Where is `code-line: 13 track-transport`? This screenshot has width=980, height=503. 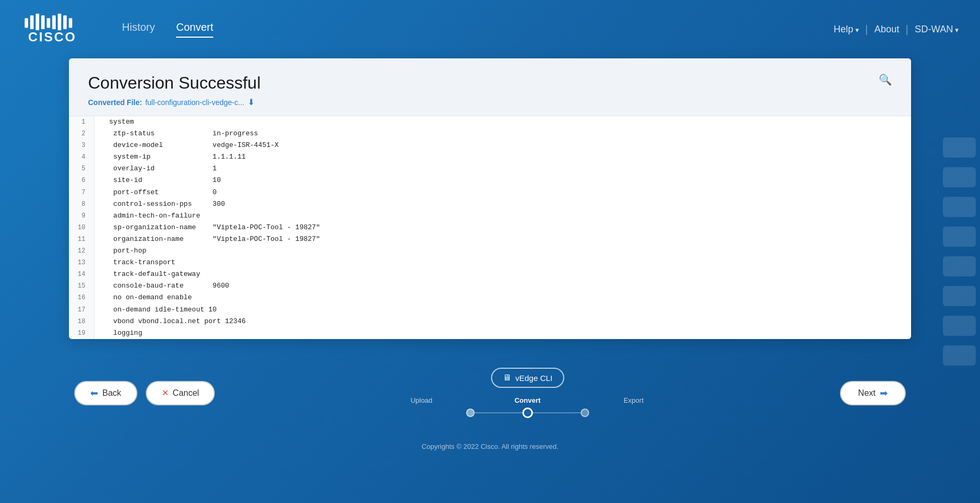 code-line: 13 track-transport is located at coordinates (490, 263).